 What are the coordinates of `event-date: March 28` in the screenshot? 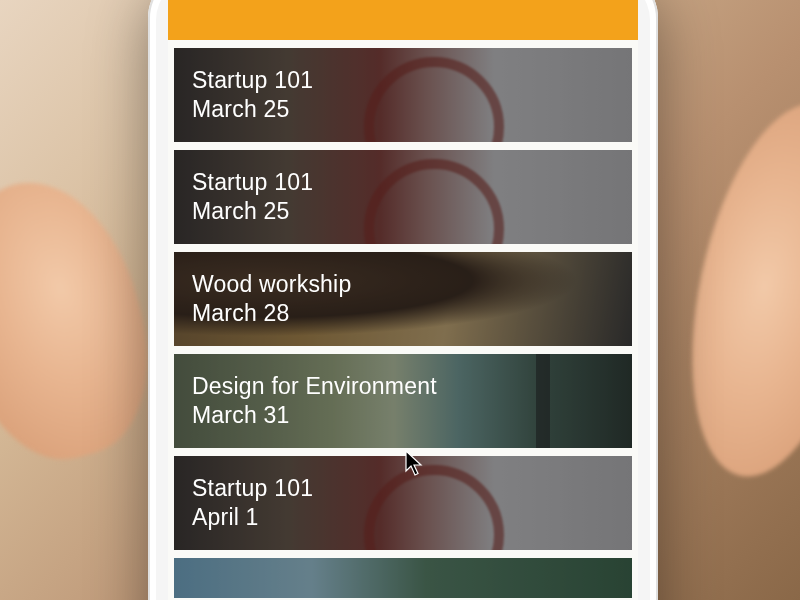 It's located at (412, 314).